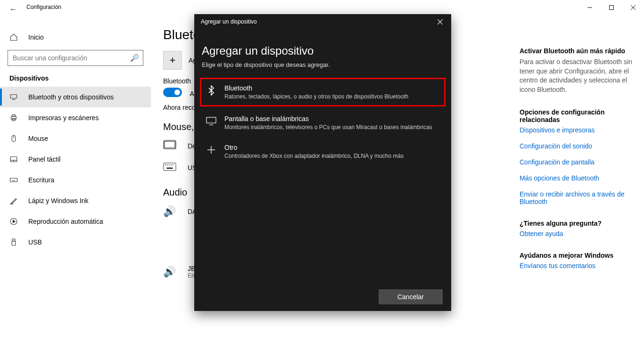 The height and width of the screenshot is (343, 644). I want to click on window-titlebar, so click(322, 8).